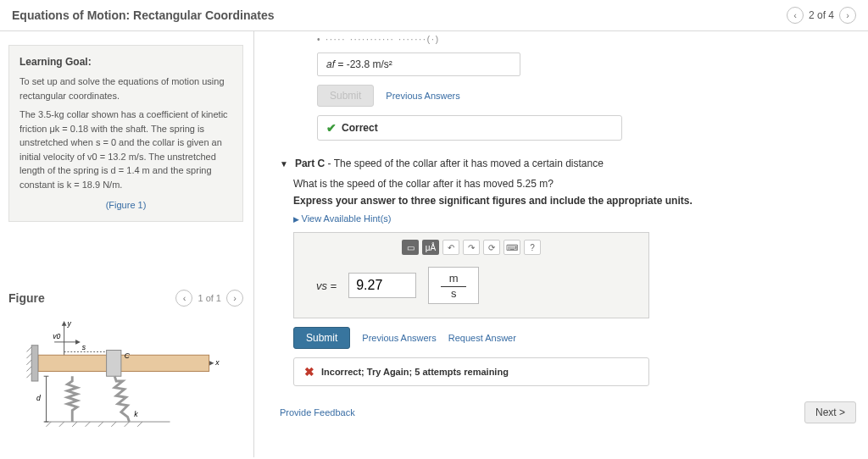  I want to click on tool-reset-icon: ⟳, so click(492, 247).